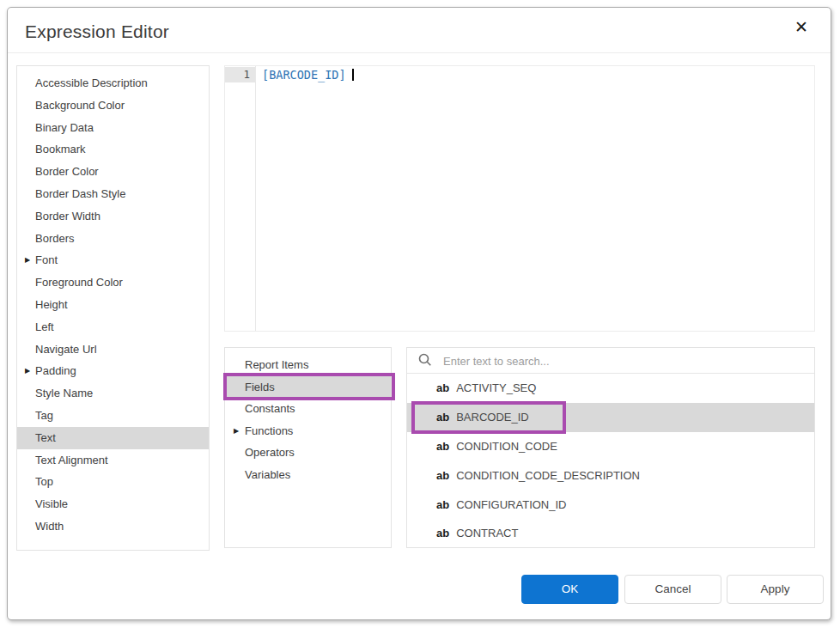 The image size is (840, 634). What do you see at coordinates (113, 83) in the screenshot?
I see `property-item-accessible-description: Accessible Description` at bounding box center [113, 83].